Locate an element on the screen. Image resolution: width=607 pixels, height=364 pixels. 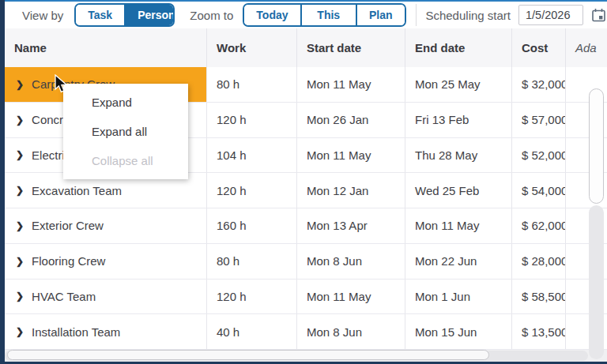
end-date-cell: Mon 1 Jun is located at coordinates (458, 297).